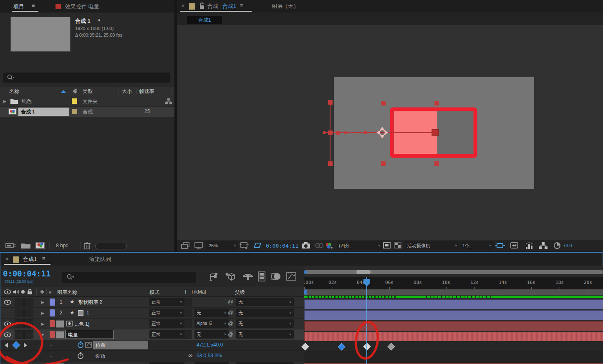 The image size is (603, 364). I want to click on camera-bounds-icon, so click(500, 246).